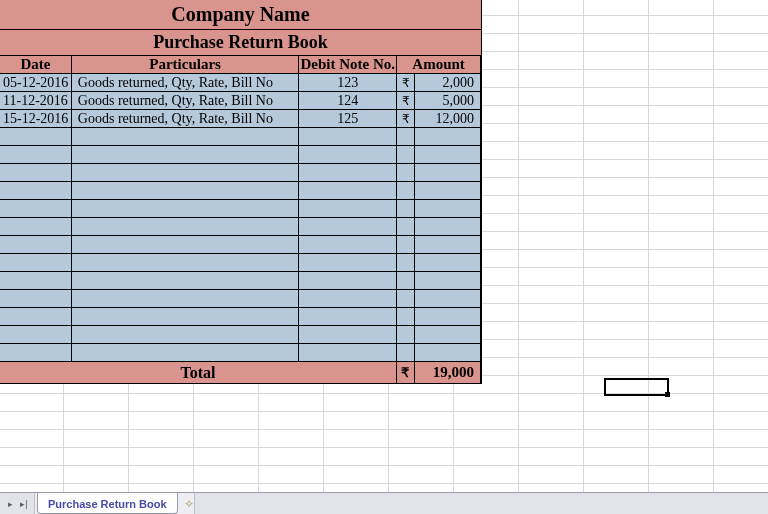  What do you see at coordinates (348, 65) in the screenshot?
I see `col-debit-note: Debit Note No.` at bounding box center [348, 65].